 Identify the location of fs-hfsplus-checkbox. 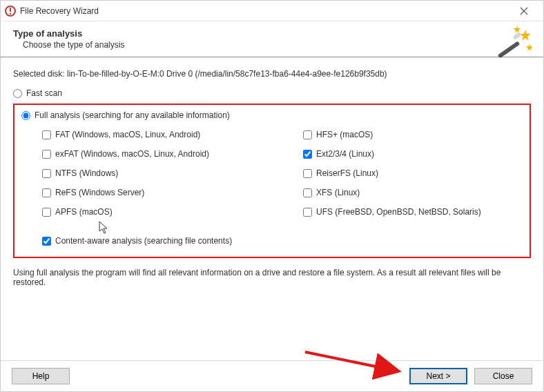
(308, 135).